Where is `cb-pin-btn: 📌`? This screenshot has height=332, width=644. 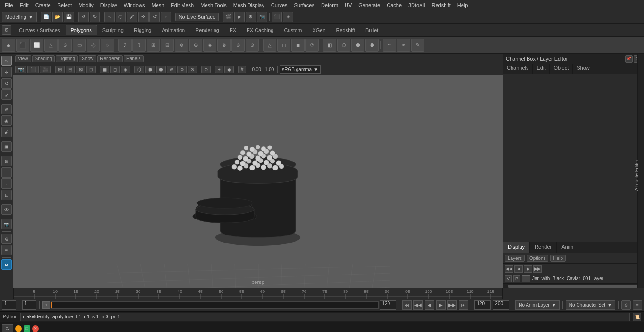
cb-pin-btn: 📌 is located at coordinates (629, 59).